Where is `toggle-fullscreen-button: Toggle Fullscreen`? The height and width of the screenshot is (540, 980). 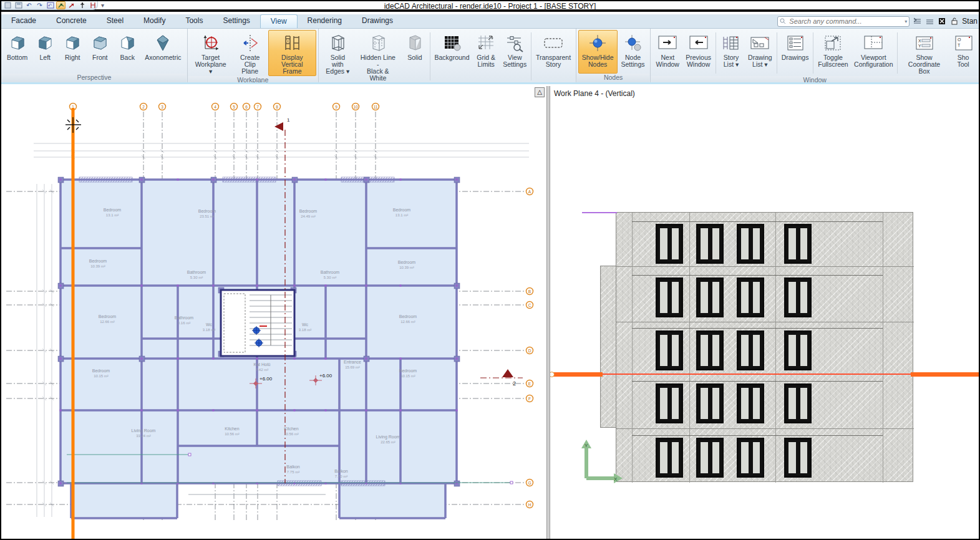 toggle-fullscreen-button: Toggle Fullscreen is located at coordinates (833, 53).